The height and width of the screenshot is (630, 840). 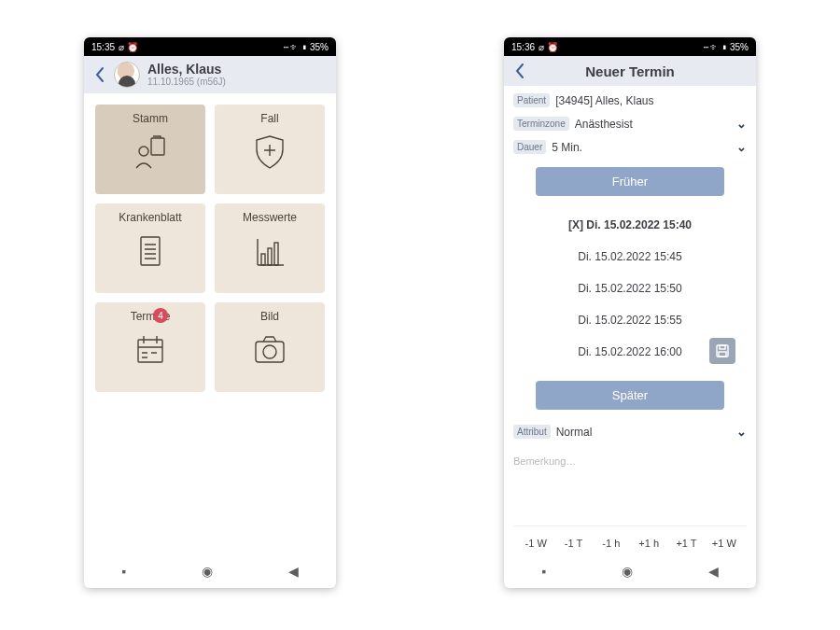 What do you see at coordinates (532, 101) in the screenshot?
I see `label-patient: Patient` at bounding box center [532, 101].